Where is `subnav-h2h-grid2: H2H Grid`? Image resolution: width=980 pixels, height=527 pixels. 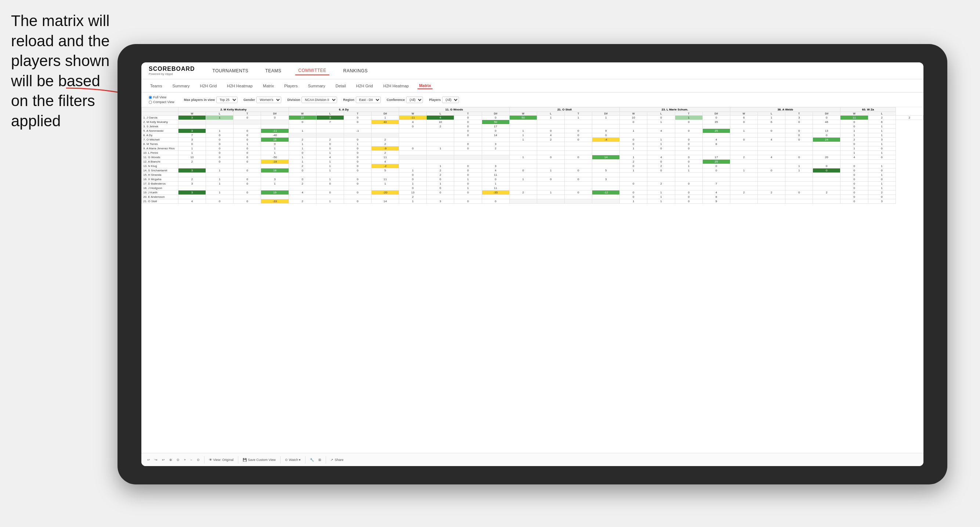
subnav-h2h-grid2: H2H Grid is located at coordinates (364, 86).